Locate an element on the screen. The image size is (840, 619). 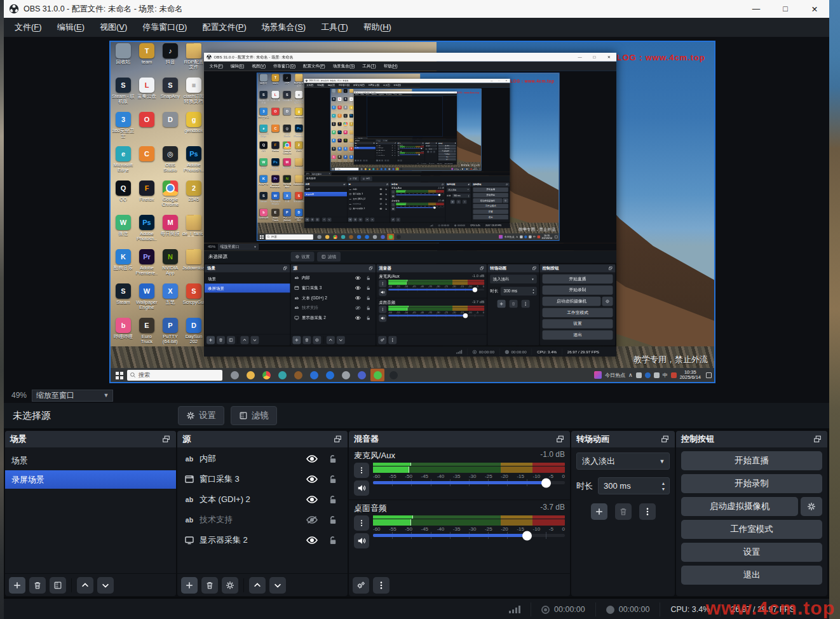
network-signal-icon is located at coordinates (515, 609).